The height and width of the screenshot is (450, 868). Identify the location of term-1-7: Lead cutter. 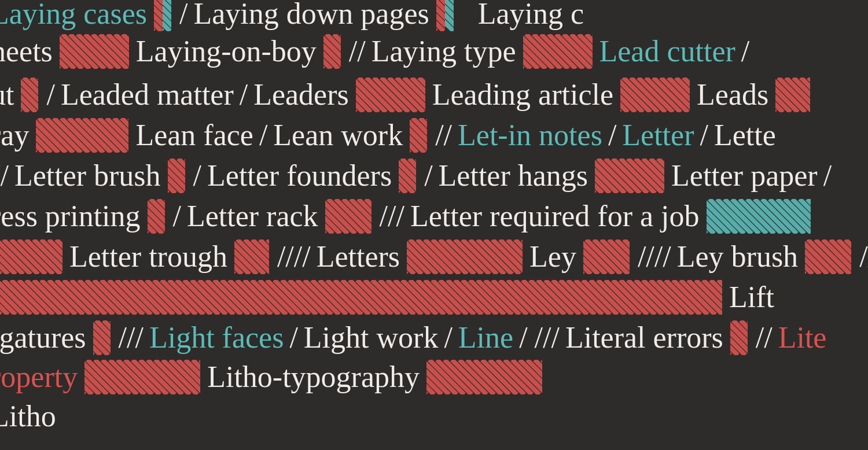
(668, 51).